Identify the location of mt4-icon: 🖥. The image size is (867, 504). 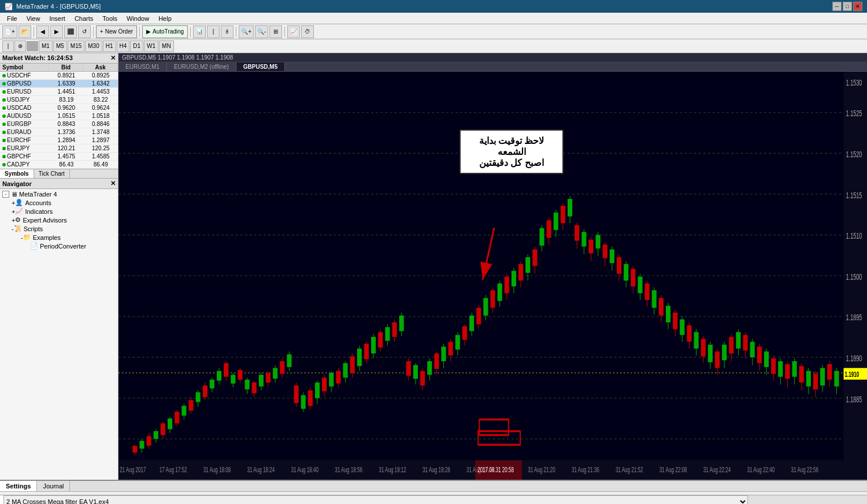
(14, 194).